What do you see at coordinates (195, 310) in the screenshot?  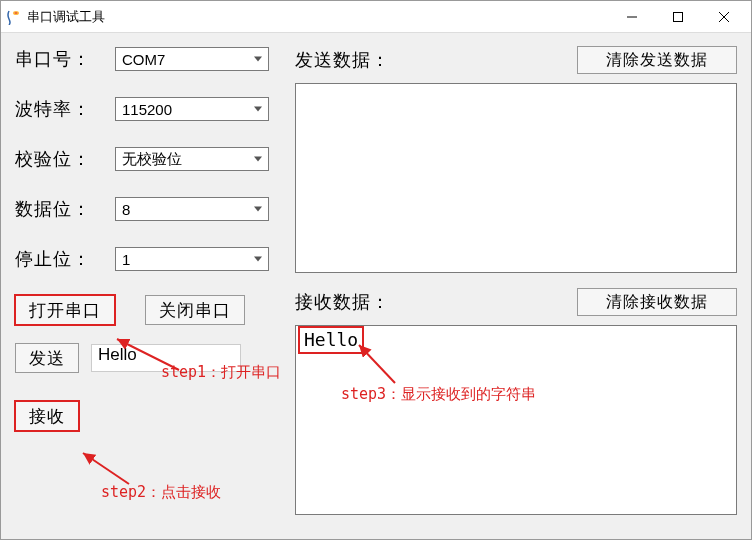 I see `close-port-button: 关闭串口` at bounding box center [195, 310].